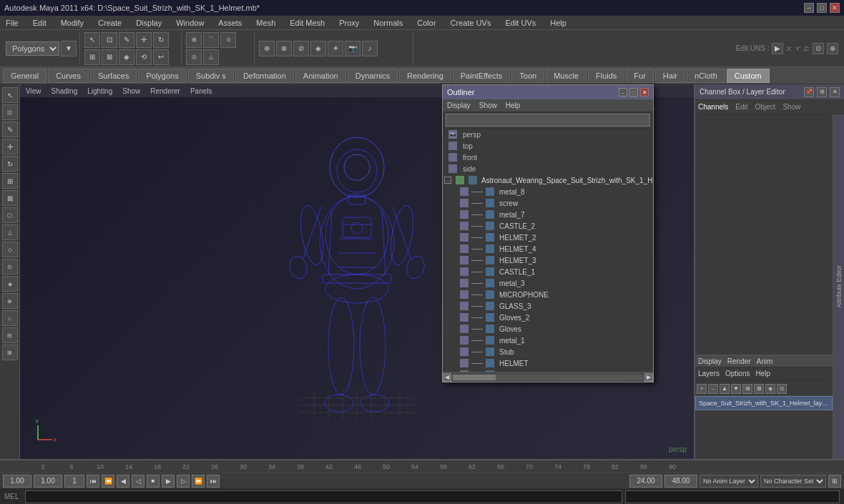 The height and width of the screenshot is (504, 844). What do you see at coordinates (353, 49) in the screenshot?
I see `camera-btn: 📷` at bounding box center [353, 49].